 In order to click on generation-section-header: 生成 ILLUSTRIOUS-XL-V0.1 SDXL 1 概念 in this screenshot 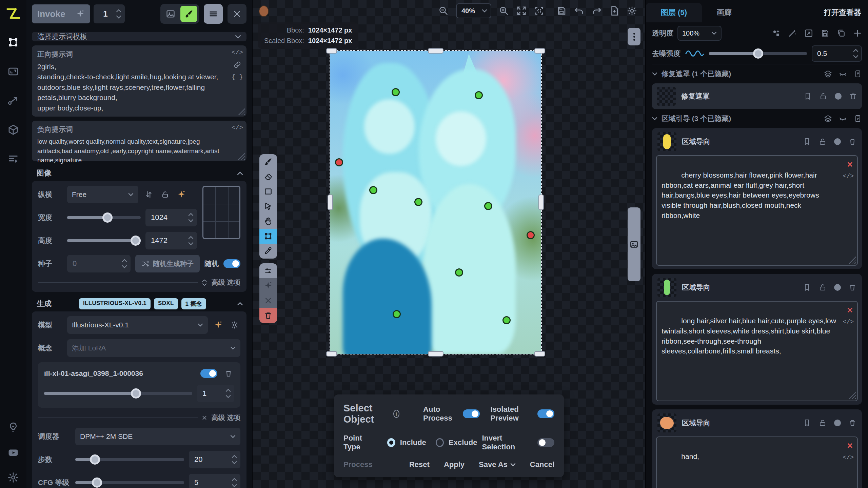, I will do `click(139, 304)`.